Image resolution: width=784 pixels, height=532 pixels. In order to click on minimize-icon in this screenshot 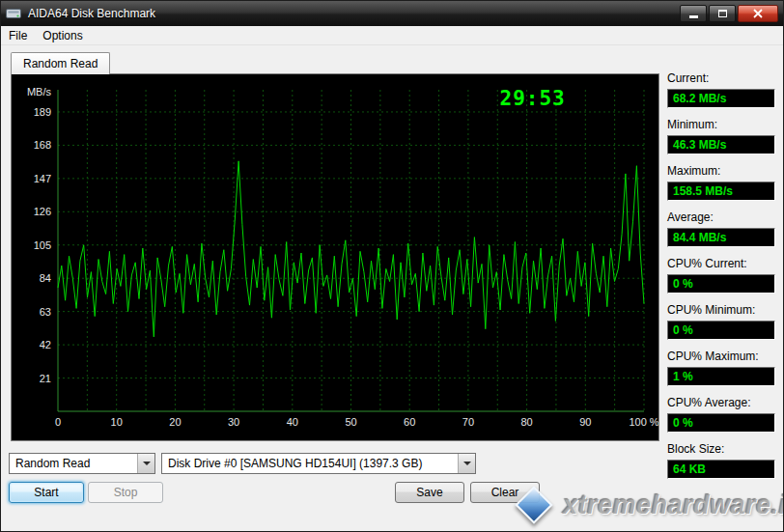, I will do `click(693, 17)`.